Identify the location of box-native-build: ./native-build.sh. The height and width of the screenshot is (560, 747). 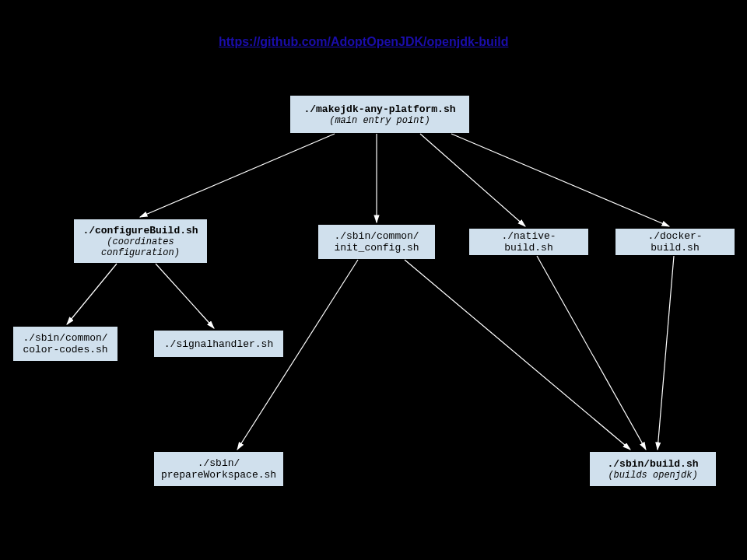
(529, 242).